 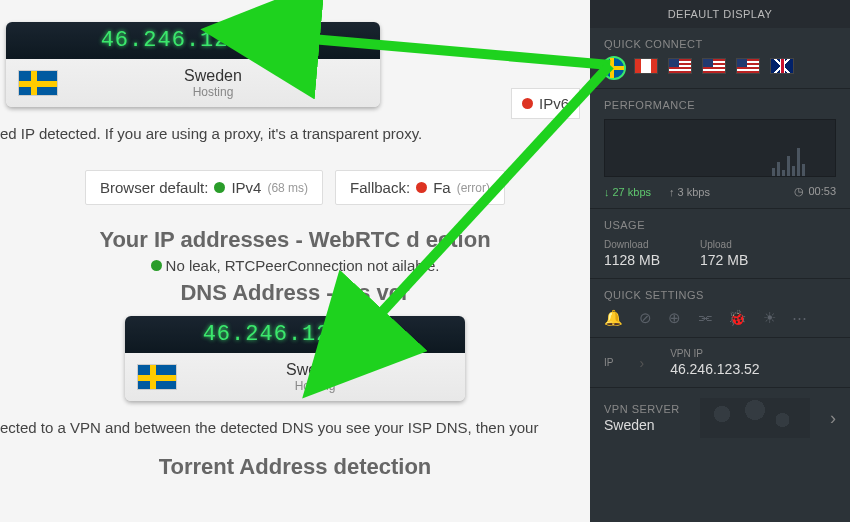 What do you see at coordinates (715, 354) in the screenshot?
I see `vpnip-label: VPN IP` at bounding box center [715, 354].